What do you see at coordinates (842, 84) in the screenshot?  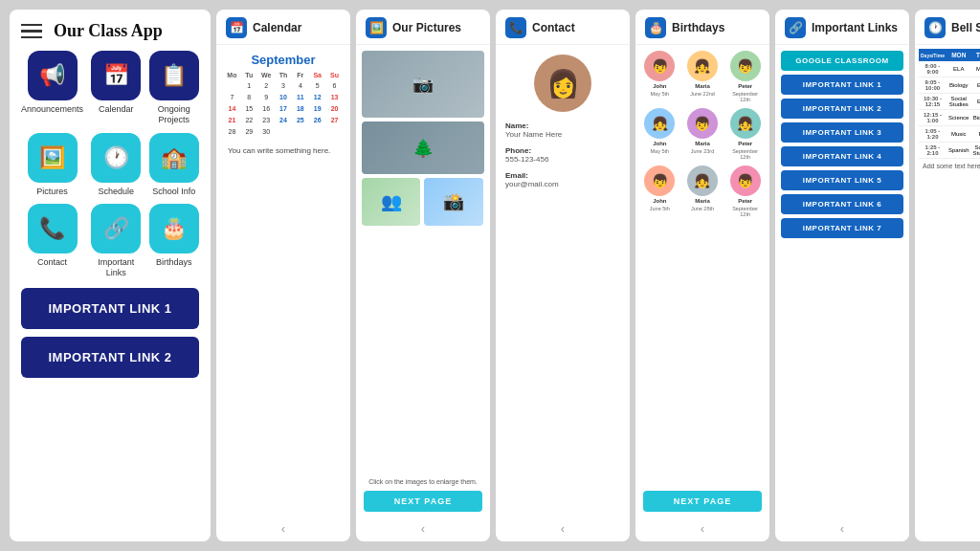 I see `link-item-1: IMPORTANT LINK 1` at bounding box center [842, 84].